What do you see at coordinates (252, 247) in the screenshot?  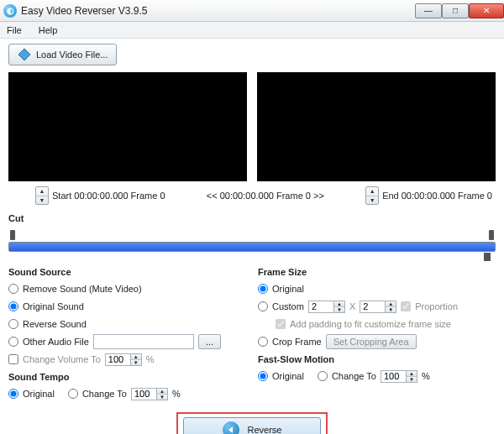 I see `cut-track` at bounding box center [252, 247].